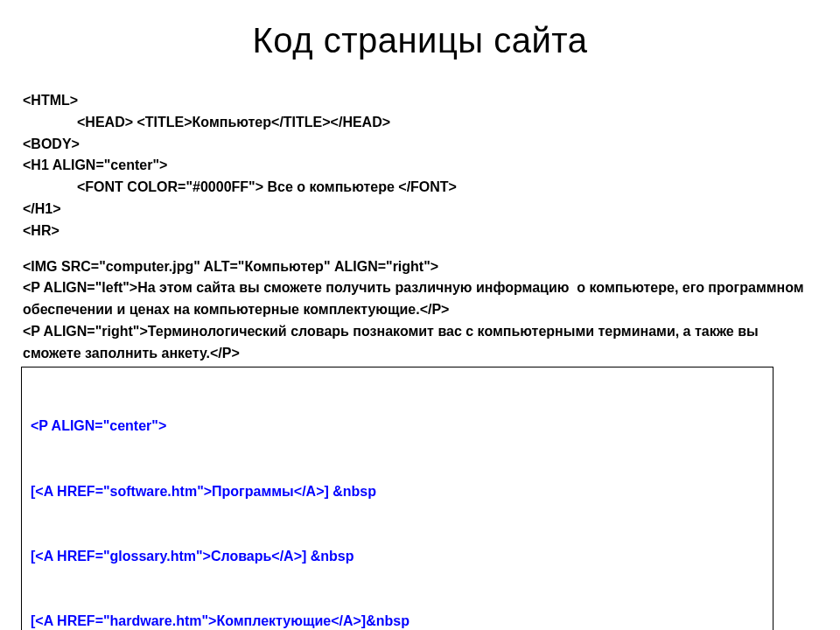  Describe the element at coordinates (421, 210) in the screenshot. I see `code-line: </H1>` at that location.